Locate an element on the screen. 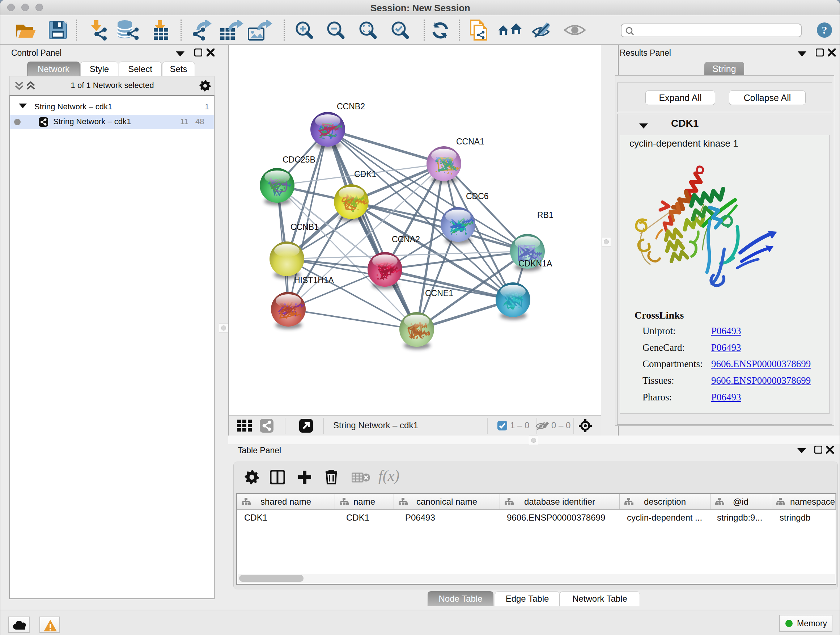 This screenshot has width=840, height=635. svg-text: HIST1H1A is located at coordinates (314, 280).